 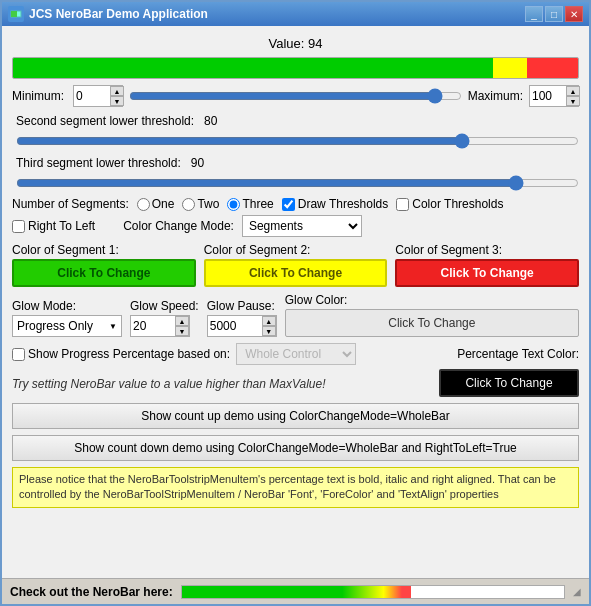 I want to click on main-slider-row: Minimum: 0 ▲ ▼ Maximum: 100 ▲ ▼, so click(x=296, y=96).